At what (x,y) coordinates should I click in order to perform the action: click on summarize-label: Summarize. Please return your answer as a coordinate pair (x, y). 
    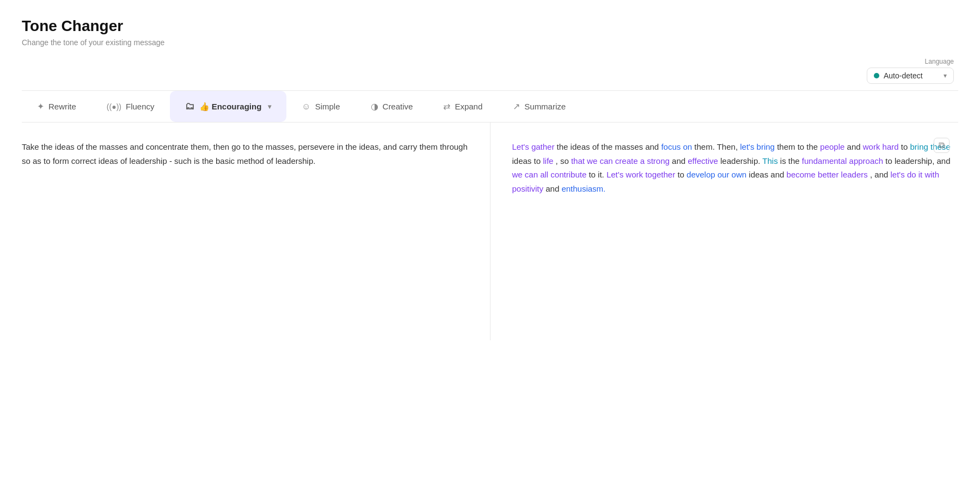
    Looking at the image, I should click on (545, 107).